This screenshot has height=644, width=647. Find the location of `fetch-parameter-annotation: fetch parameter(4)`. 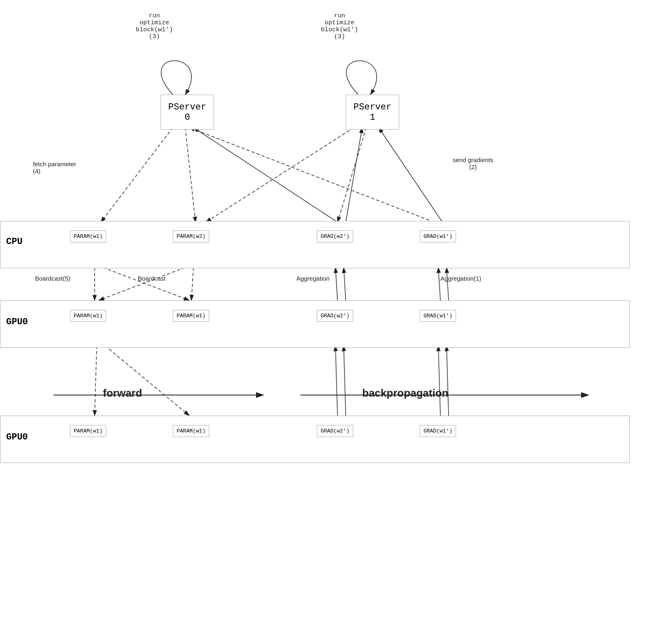

fetch-parameter-annotation: fetch parameter(4) is located at coordinates (54, 167).